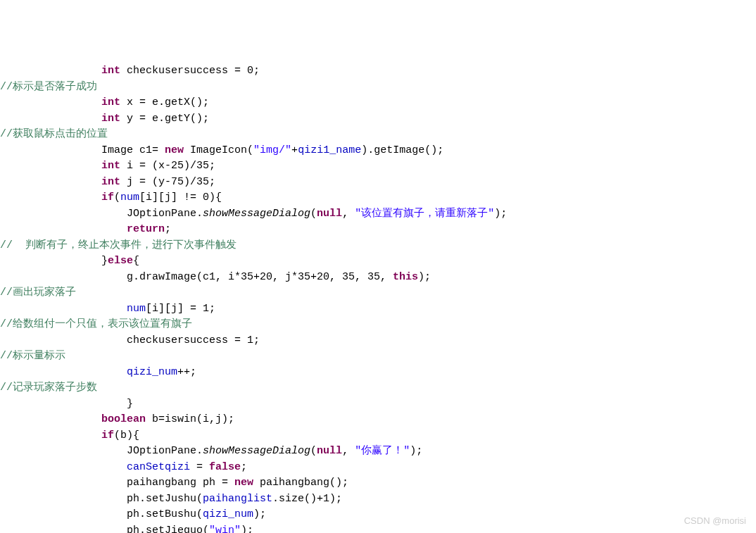 This screenshot has height=533, width=756. Describe the element at coordinates (96, 324) in the screenshot. I see `comment: //给数组付一个只值，表示该位置有旗子` at that location.